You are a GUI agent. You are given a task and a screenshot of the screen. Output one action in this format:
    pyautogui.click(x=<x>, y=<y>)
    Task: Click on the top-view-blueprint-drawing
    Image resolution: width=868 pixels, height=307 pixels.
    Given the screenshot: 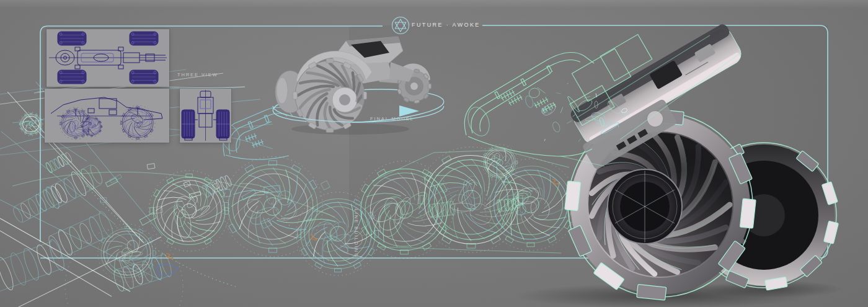 What is the action you would take?
    pyautogui.click(x=108, y=58)
    